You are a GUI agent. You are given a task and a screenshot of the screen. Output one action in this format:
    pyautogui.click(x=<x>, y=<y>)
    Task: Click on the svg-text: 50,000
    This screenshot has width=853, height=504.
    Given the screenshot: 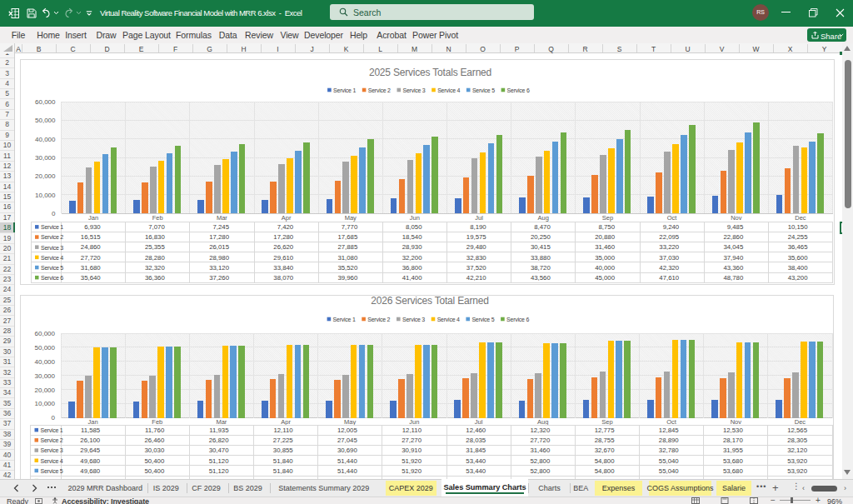 What is the action you would take?
    pyautogui.click(x=45, y=120)
    